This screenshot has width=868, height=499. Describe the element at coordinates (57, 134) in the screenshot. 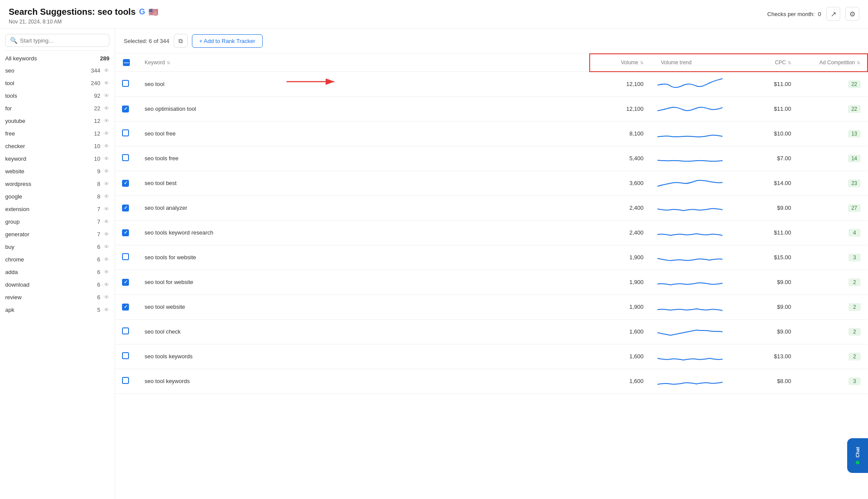

I see `sidebar-item: free 12 👁` at that location.